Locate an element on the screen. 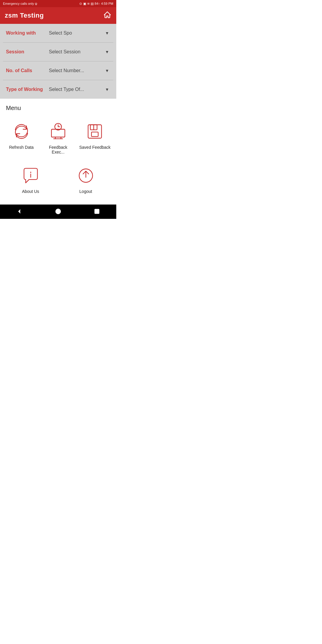  battery-icon: ▣ ≋ ▤ 84↑ is located at coordinates (92, 4).